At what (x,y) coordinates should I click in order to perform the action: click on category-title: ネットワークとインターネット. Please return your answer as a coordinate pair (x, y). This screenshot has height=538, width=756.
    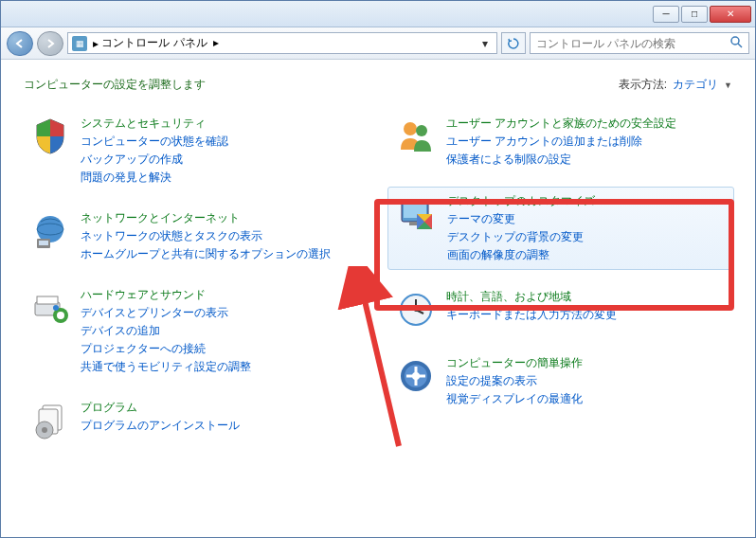
    Looking at the image, I should click on (206, 218).